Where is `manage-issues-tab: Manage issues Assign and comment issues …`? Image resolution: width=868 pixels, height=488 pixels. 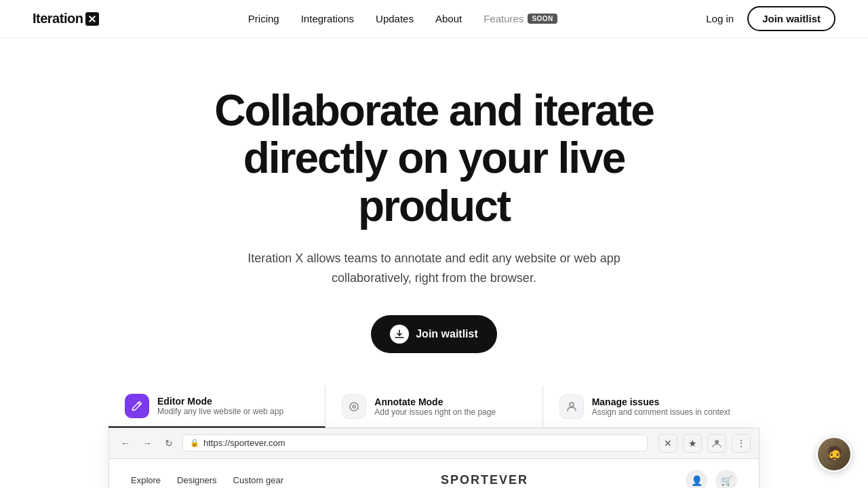 manage-issues-tab: Manage issues Assign and comment issues … is located at coordinates (651, 407).